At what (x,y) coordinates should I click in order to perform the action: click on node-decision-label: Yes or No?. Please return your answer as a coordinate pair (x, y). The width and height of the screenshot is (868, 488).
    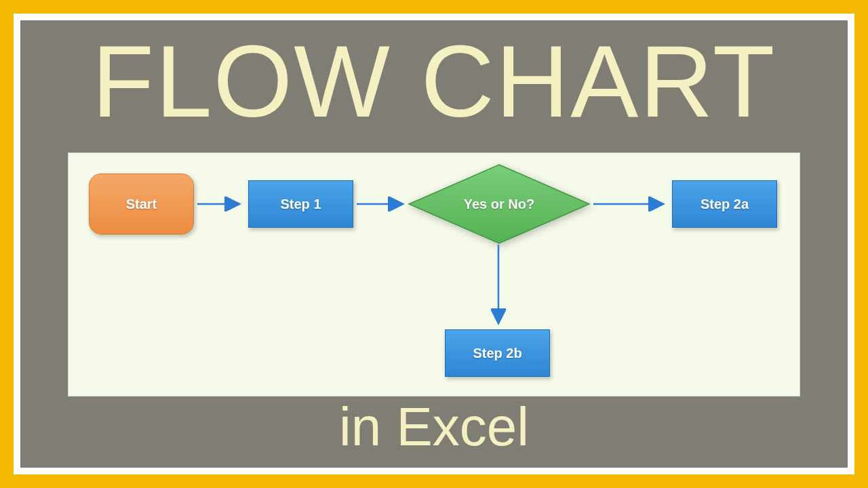
    Looking at the image, I should click on (499, 205).